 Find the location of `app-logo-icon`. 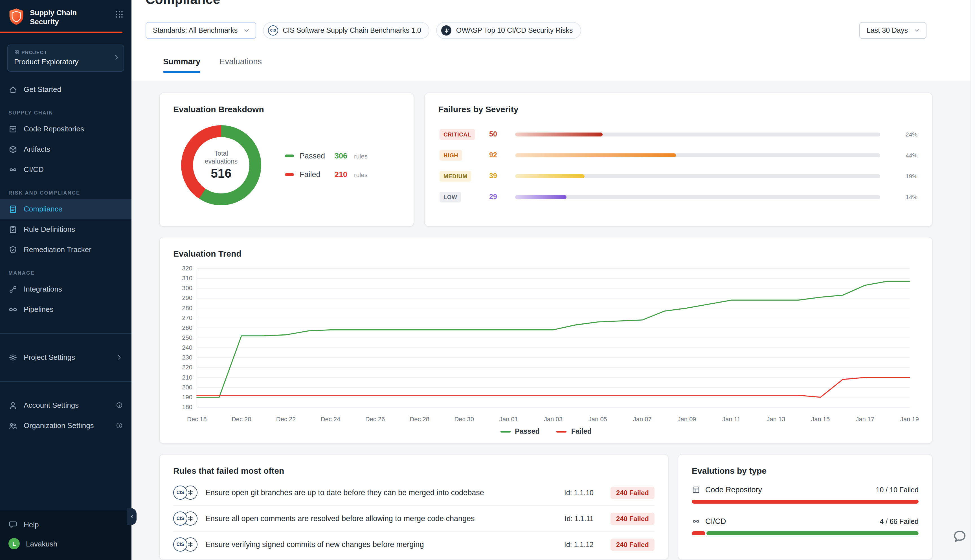

app-logo-icon is located at coordinates (17, 17).